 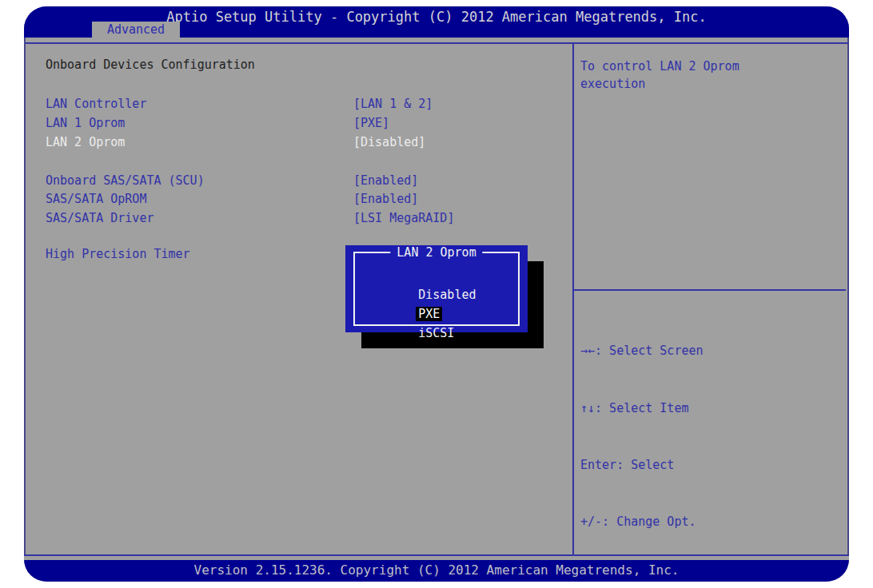 I want to click on setting-label: High Precision Timer, so click(x=118, y=254).